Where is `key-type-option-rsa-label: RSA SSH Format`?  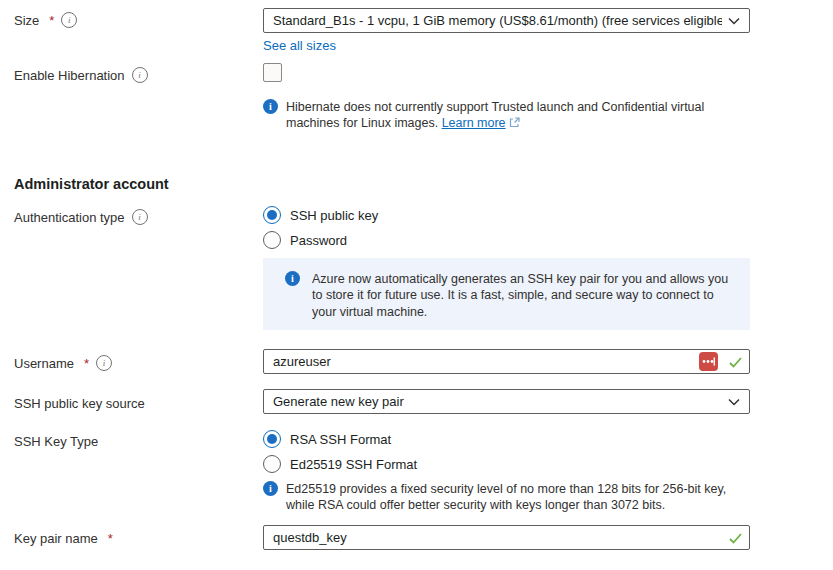 key-type-option-rsa-label: RSA SSH Format is located at coordinates (340, 440).